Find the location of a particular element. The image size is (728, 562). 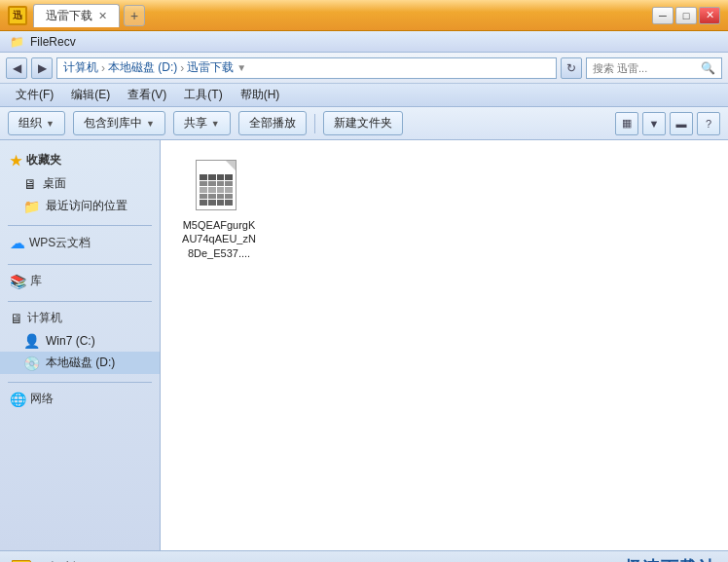

sidebar-recent-label: 最近访问的位置 is located at coordinates (87, 206).